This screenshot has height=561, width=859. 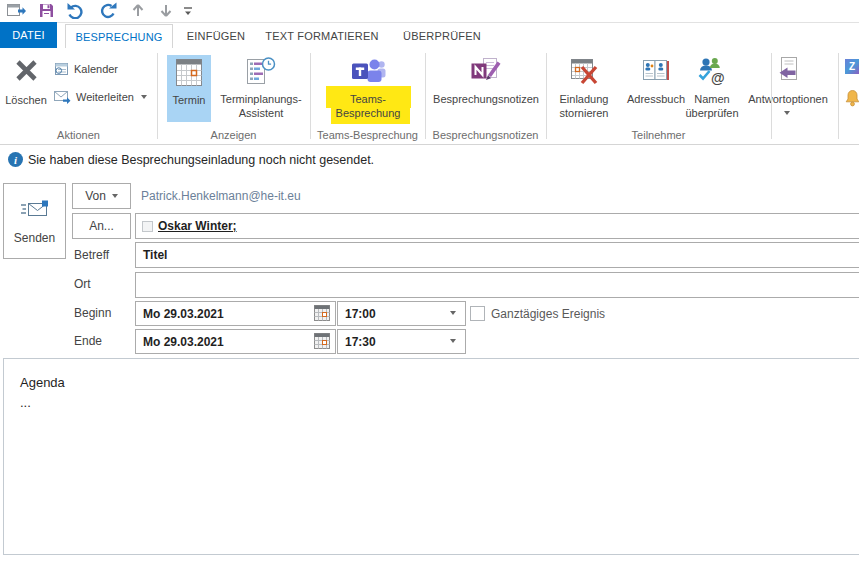 I want to click on to-button: An..., so click(x=102, y=226).